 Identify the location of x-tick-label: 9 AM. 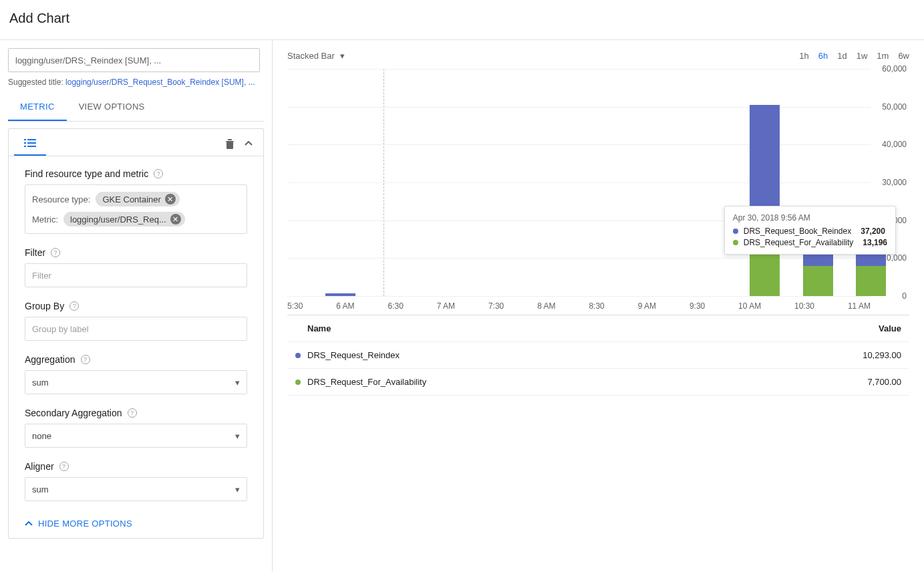
(647, 306).